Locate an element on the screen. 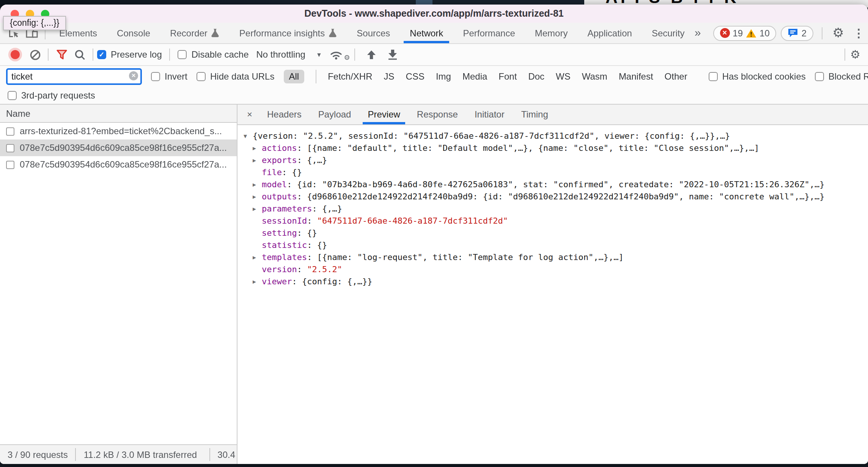 This screenshot has height=467, width=868. preview-text: templates is located at coordinates (285, 257).